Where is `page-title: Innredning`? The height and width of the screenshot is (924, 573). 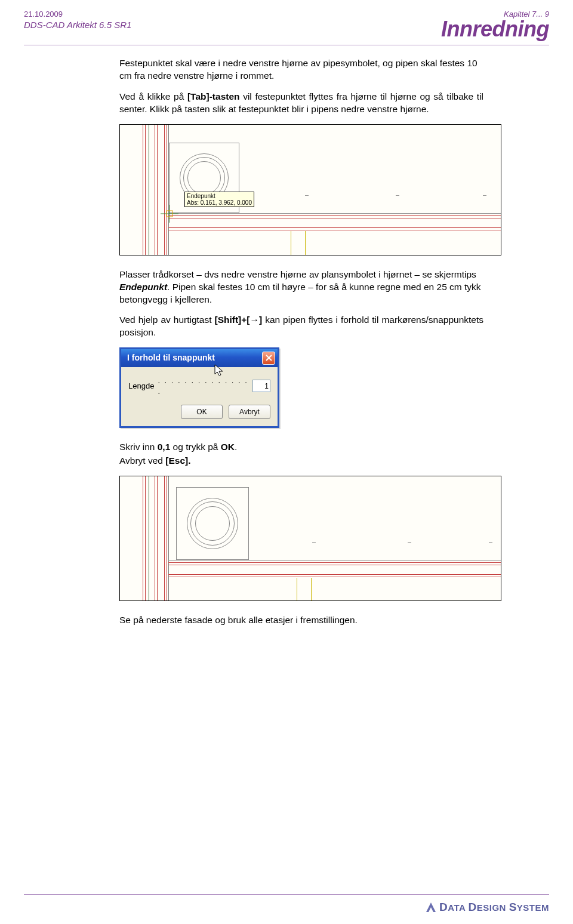
page-title: Innredning is located at coordinates (495, 29).